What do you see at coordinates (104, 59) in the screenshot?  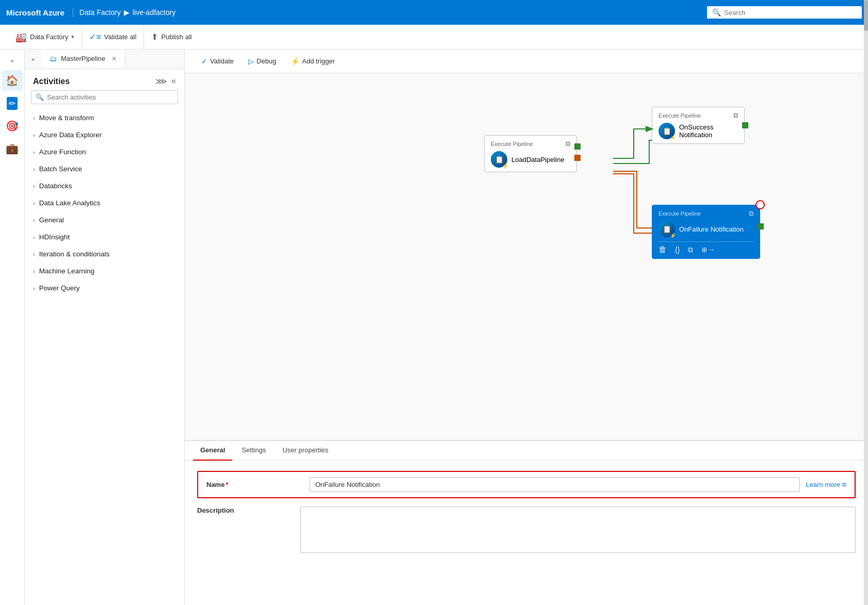 I see `pipeline-tab-bar: » 🗂 MasterPipeline ✕` at bounding box center [104, 59].